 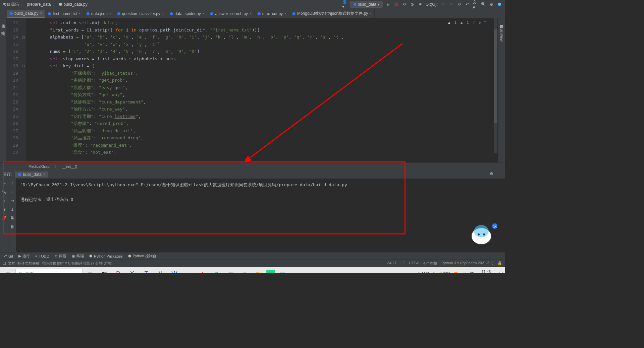 I want to click on breadcrumb-class: MedicalGraph, so click(x=40, y=166).